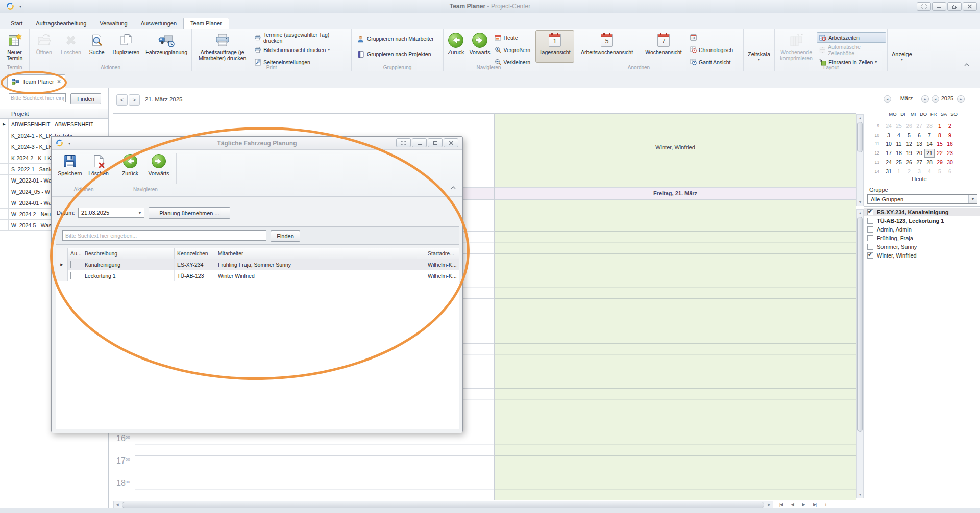 The image size is (980, 513). Describe the element at coordinates (223, 46) in the screenshot. I see `arbeitsauftraege-drucken-button: Arbeitsaufträge (je Mitarbeiter) drucken` at that location.